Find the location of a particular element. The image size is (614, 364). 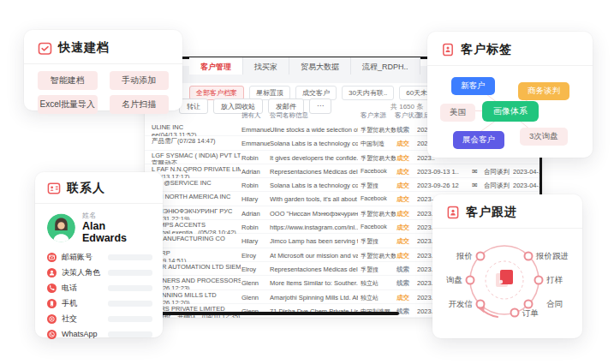

contact-field-email: 邮箱账号 is located at coordinates (99, 257).